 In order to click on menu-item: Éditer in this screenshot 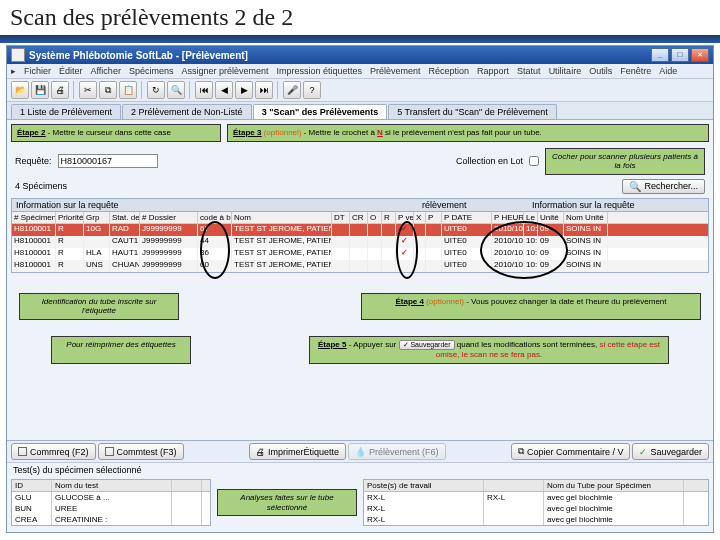, I will do `click(71, 71)`.